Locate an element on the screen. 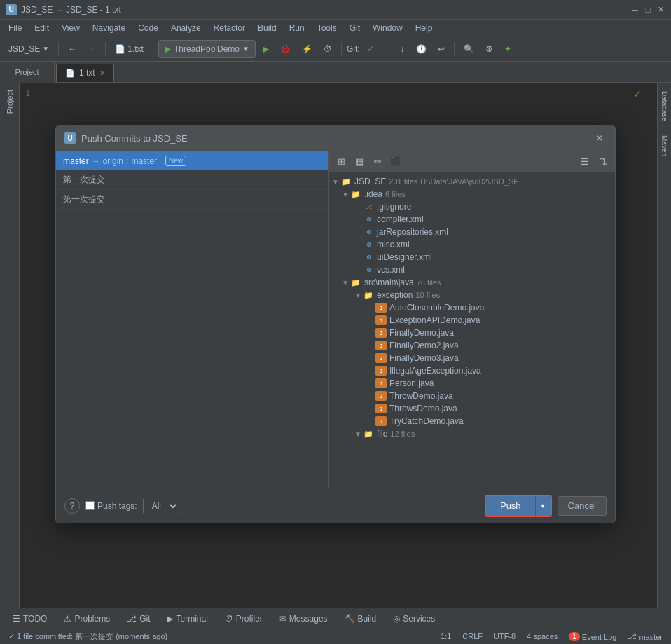 The image size is (671, 644). tree-finally-demo: J FinallyDemo.java is located at coordinates (472, 333).